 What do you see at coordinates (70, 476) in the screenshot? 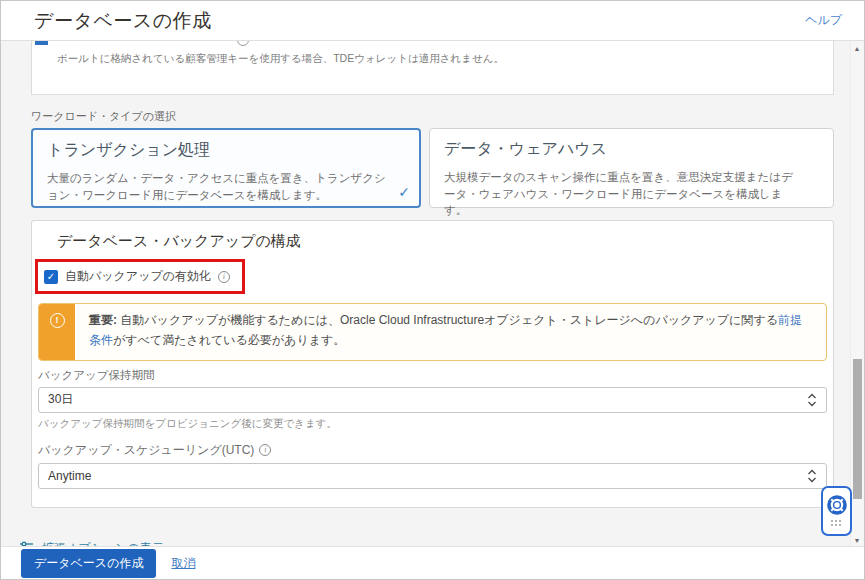
I see `scheduling-value: Anytime` at bounding box center [70, 476].